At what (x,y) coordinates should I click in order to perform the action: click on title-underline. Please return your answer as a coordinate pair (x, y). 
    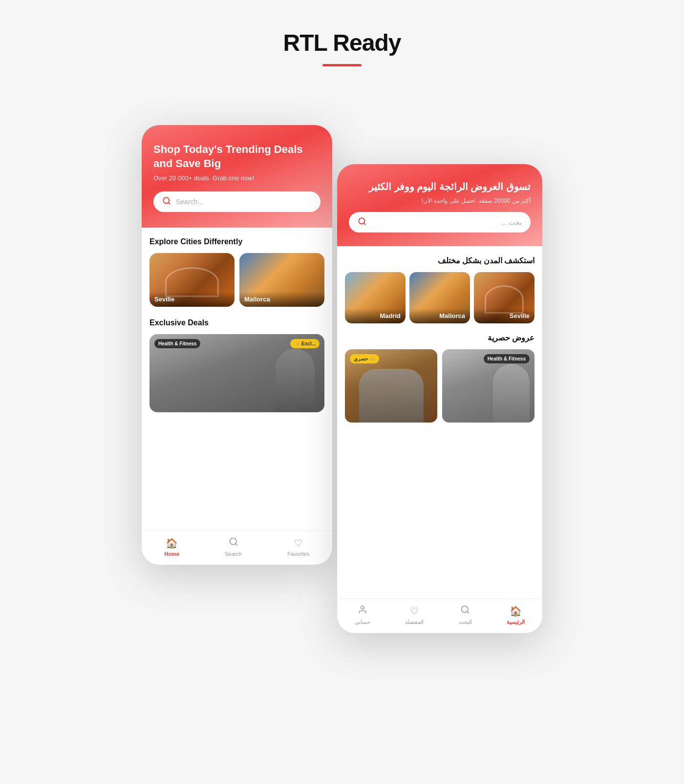
    Looking at the image, I should click on (342, 65).